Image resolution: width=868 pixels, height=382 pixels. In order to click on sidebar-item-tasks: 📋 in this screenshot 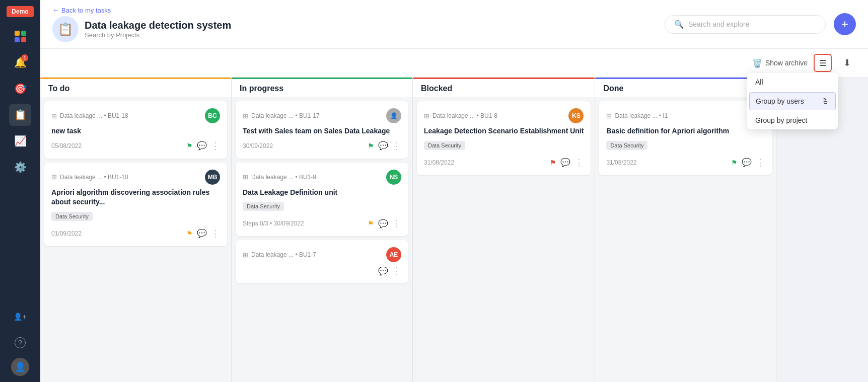, I will do `click(20, 115)`.